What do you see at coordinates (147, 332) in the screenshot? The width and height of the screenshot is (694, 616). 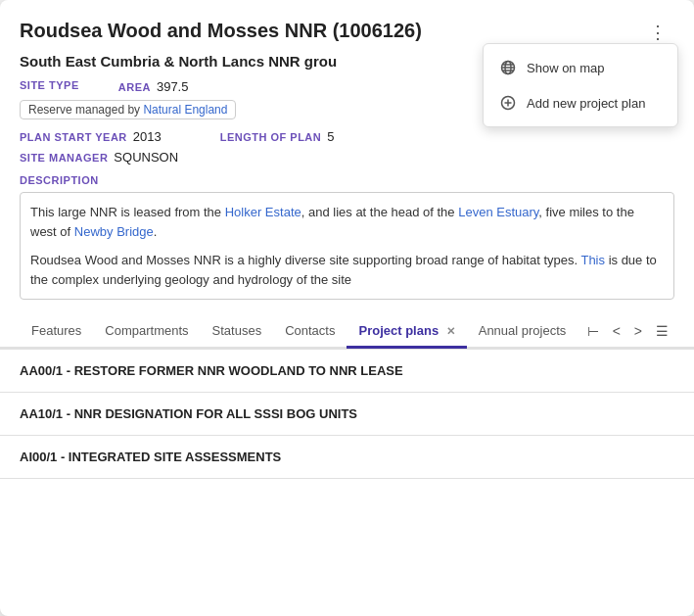 I see `tab-compartments: Compartments` at bounding box center [147, 332].